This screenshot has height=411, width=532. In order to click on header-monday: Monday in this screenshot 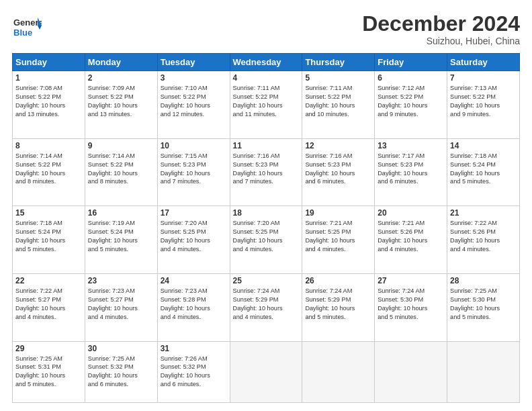, I will do `click(121, 62)`.